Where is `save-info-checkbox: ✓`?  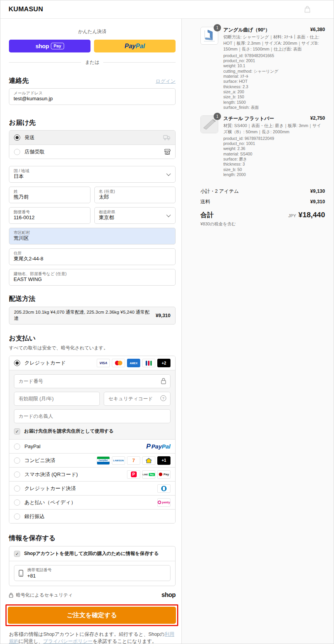 save-info-checkbox: ✓ is located at coordinates (17, 554).